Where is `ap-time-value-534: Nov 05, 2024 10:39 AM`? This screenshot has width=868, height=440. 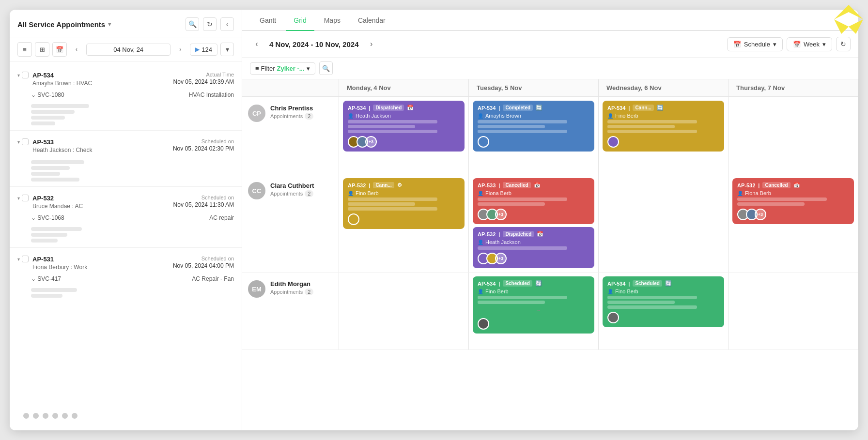 ap-time-value-534: Nov 05, 2024 10:39 AM is located at coordinates (203, 82).